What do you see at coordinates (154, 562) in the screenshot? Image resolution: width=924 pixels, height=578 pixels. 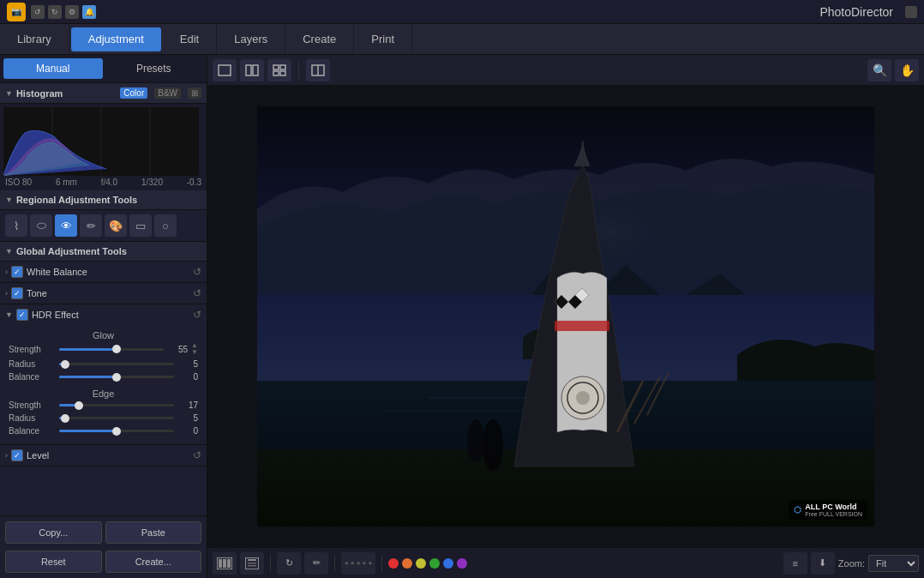 I see `create-button: Create...` at bounding box center [154, 562].